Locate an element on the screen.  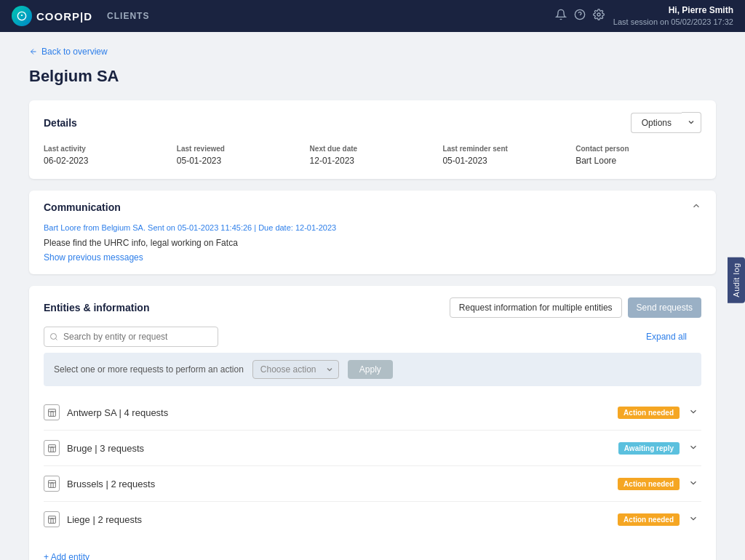
detail-item: Last activity06-02-2023 is located at coordinates (106, 156).